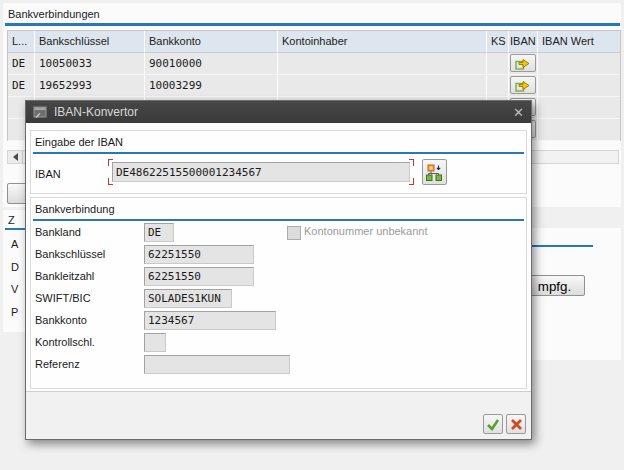  What do you see at coordinates (212, 42) in the screenshot?
I see `col-header-bankkonto: Bankkonto` at bounding box center [212, 42].